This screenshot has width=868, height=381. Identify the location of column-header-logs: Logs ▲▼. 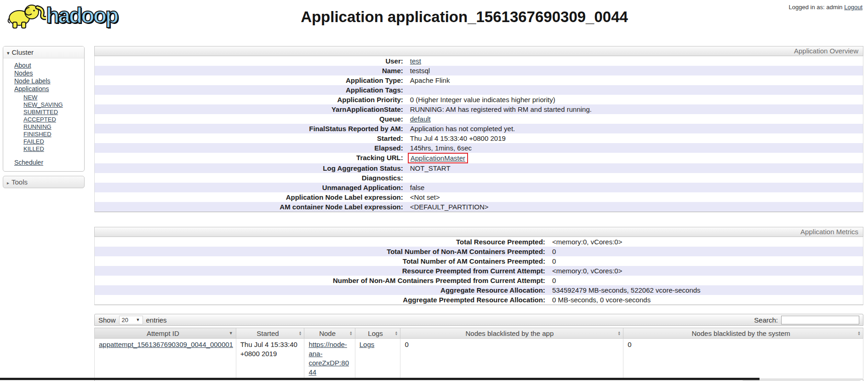
(378, 333).